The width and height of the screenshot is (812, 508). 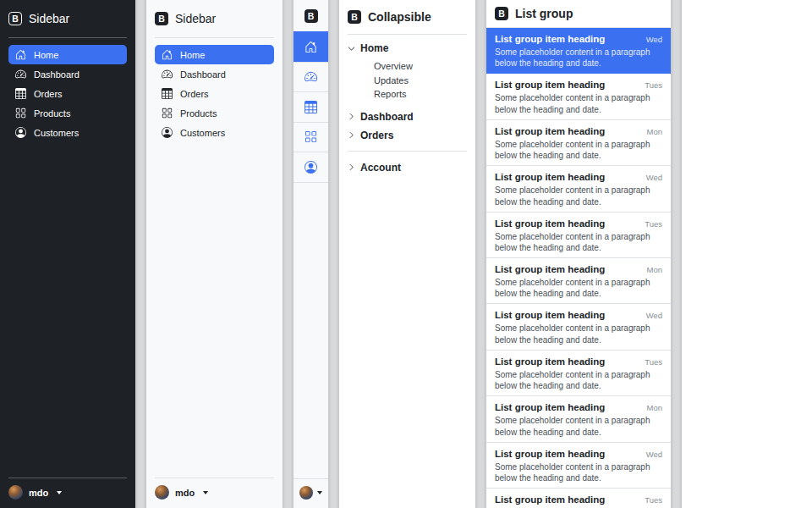 What do you see at coordinates (579, 269) in the screenshot?
I see `list-item-top: List group item headingMon` at bounding box center [579, 269].